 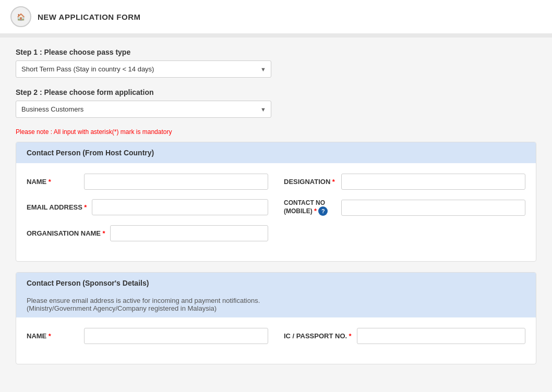 I want to click on home-button: 🏠, so click(x=21, y=17).